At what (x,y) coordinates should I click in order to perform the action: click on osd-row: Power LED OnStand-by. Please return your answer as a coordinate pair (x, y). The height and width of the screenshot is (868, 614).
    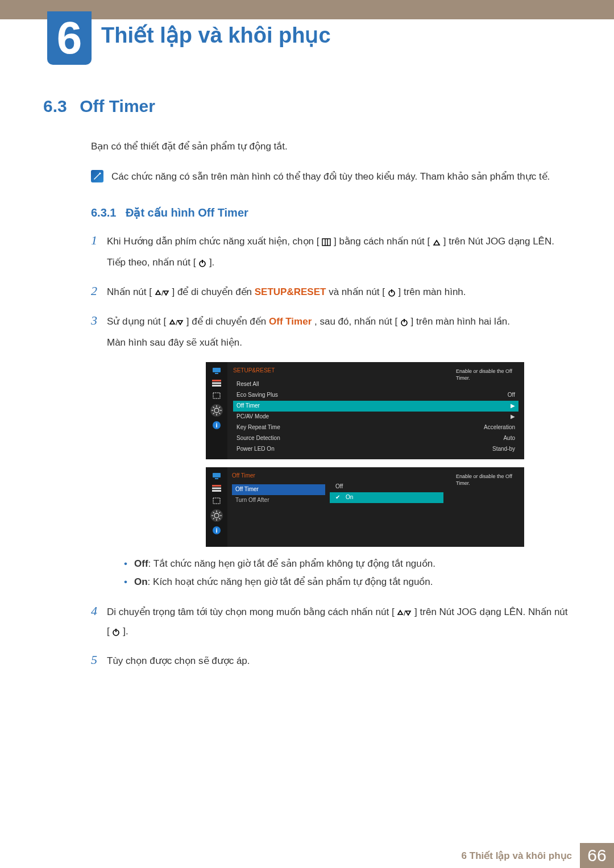
    Looking at the image, I should click on (376, 449).